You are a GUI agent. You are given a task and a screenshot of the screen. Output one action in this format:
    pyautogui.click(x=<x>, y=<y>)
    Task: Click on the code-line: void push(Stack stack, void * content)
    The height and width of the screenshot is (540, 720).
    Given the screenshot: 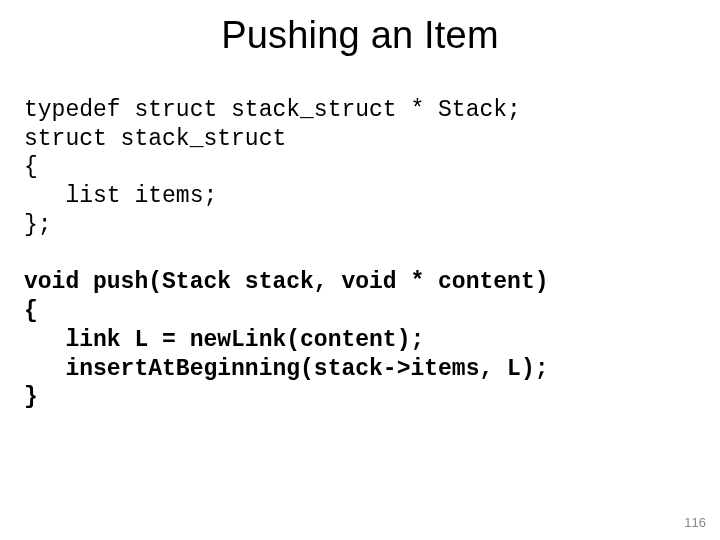 What is the action you would take?
    pyautogui.click(x=286, y=282)
    